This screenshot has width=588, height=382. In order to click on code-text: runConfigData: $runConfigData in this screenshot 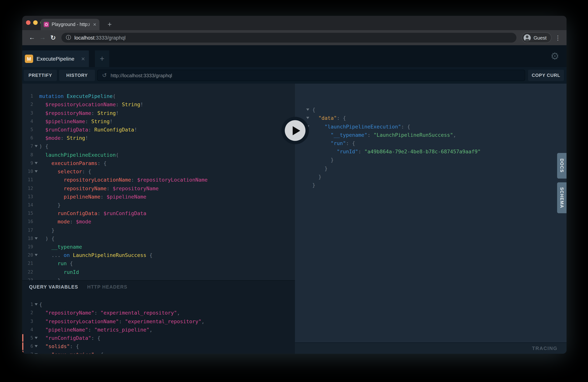, I will do `click(93, 213)`.